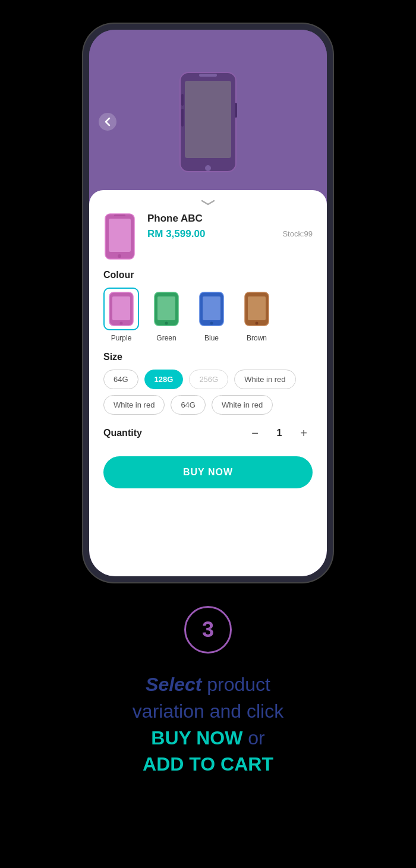 The height and width of the screenshot is (868, 416). Describe the element at coordinates (212, 315) in the screenshot. I see `color-option-blue: Blue` at that location.